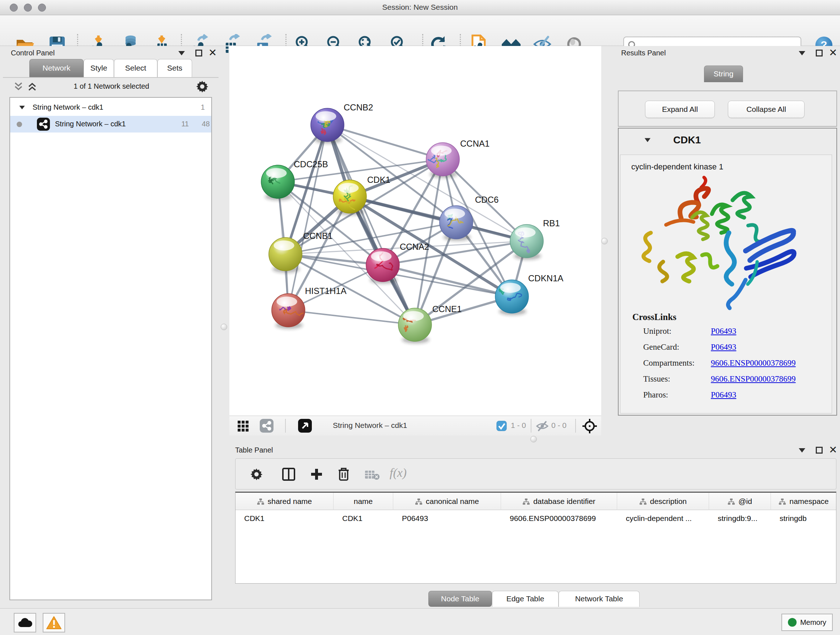  Describe the element at coordinates (487, 200) in the screenshot. I see `node-label-CDC6: CDC6` at that location.